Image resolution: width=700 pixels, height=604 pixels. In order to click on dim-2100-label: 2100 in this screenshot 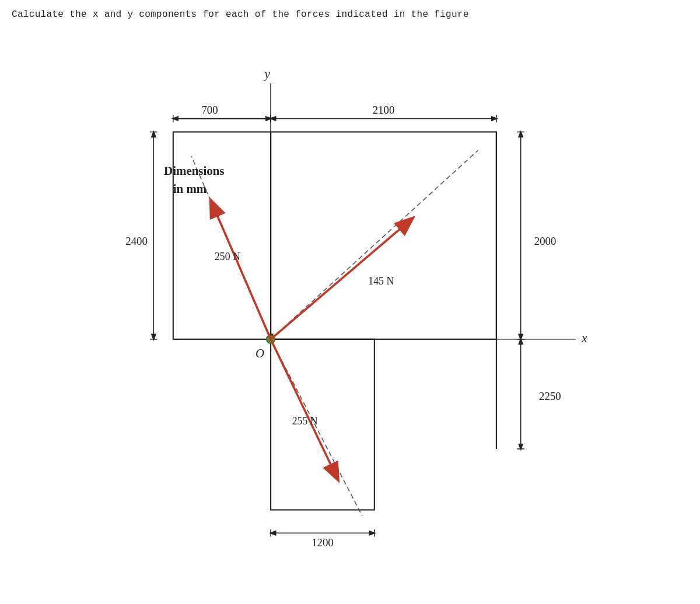, I will do `click(384, 110)`.